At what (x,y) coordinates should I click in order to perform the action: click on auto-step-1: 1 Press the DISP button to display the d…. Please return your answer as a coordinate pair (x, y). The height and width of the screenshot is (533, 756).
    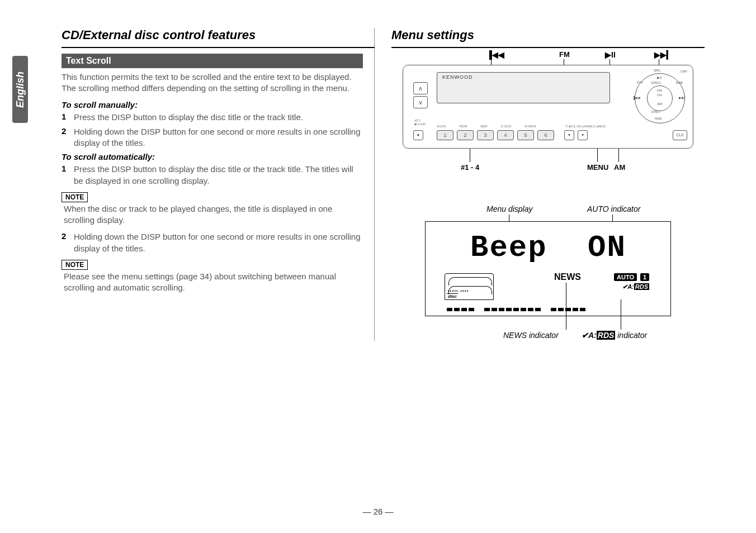
    Looking at the image, I should click on (212, 175).